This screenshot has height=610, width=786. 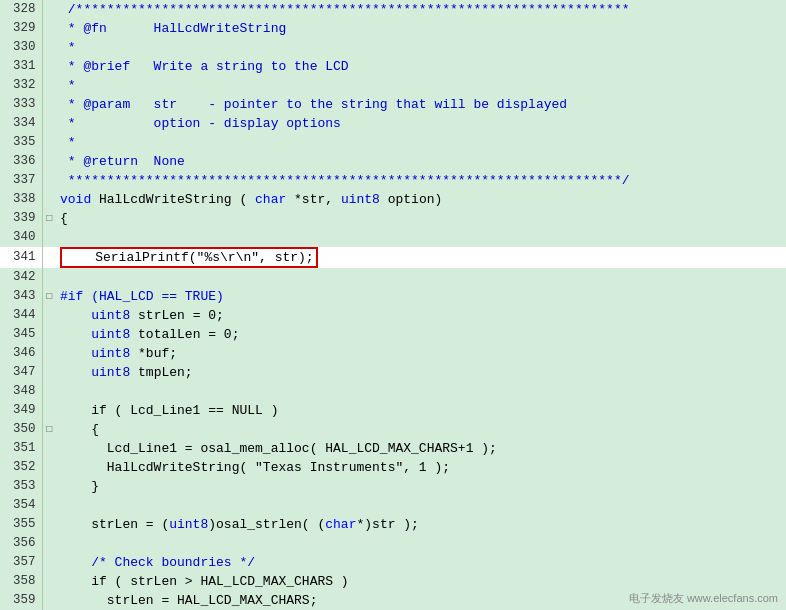 I want to click on table-row: 344 uint8 strLen = 0;, so click(x=393, y=316).